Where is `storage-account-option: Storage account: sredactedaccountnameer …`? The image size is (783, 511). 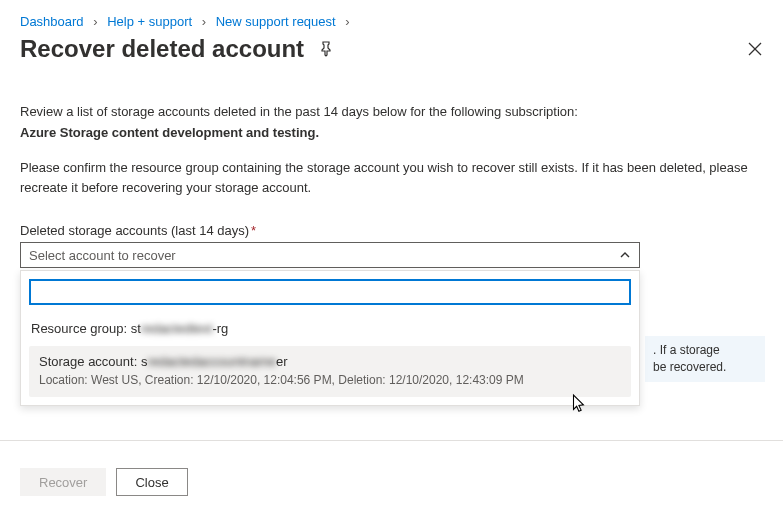
storage-account-option: Storage account: sredactedaccountnameer … is located at coordinates (330, 372).